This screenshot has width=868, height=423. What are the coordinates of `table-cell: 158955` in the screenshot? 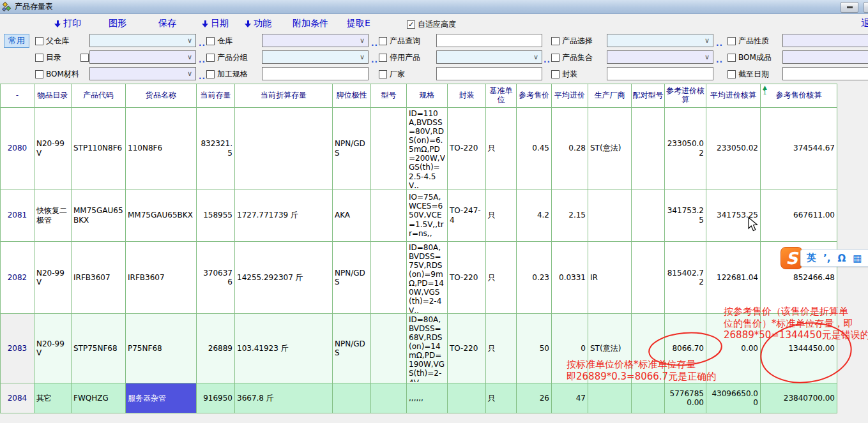 It's located at (216, 216).